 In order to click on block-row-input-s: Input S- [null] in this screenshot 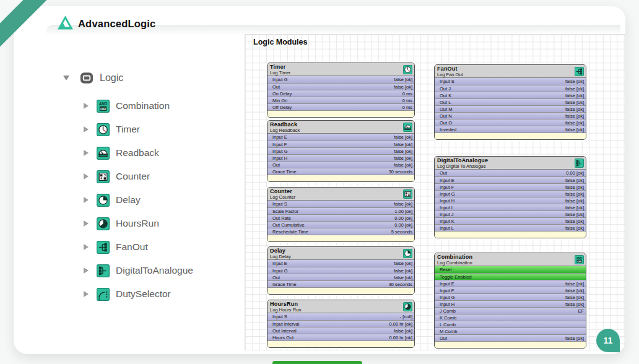, I will do `click(341, 317)`.